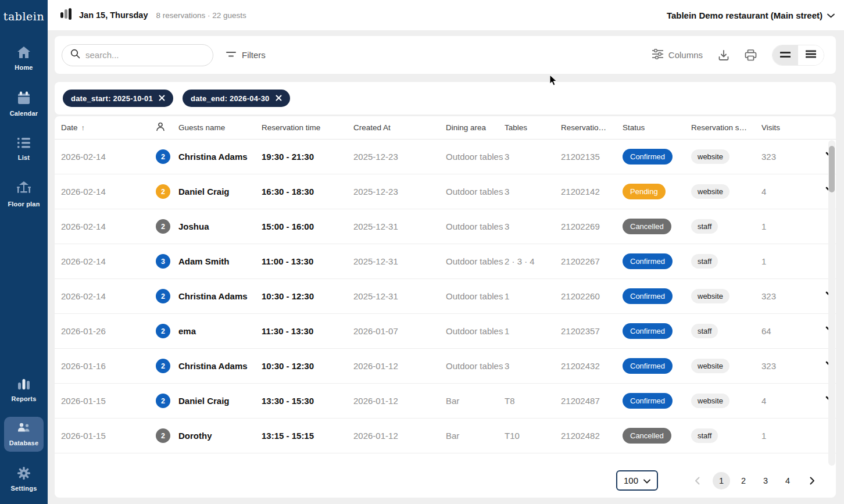 The height and width of the screenshot is (504, 844). Describe the element at coordinates (201, 15) in the screenshot. I see `reservations-summary: 8 reservations · 22 guests` at that location.